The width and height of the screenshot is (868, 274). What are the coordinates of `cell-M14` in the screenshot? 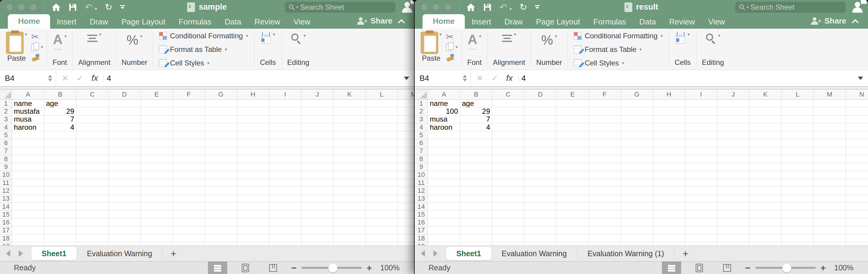 It's located at (406, 207).